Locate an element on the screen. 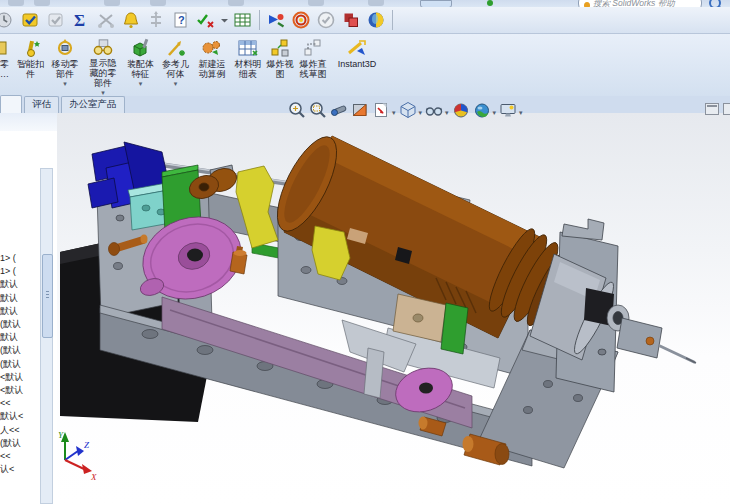 The image size is (730, 504). target-rings-icon is located at coordinates (301, 20).